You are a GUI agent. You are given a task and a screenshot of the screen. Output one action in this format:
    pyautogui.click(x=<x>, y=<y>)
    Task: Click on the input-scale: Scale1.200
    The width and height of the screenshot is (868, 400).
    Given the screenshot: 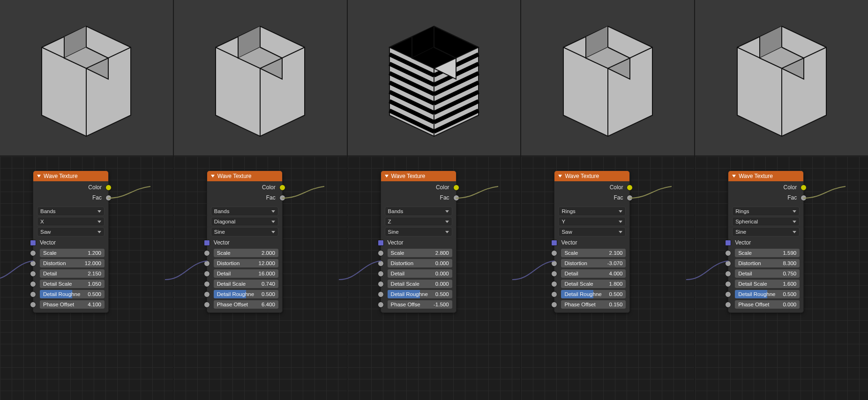 What is the action you would take?
    pyautogui.click(x=71, y=253)
    